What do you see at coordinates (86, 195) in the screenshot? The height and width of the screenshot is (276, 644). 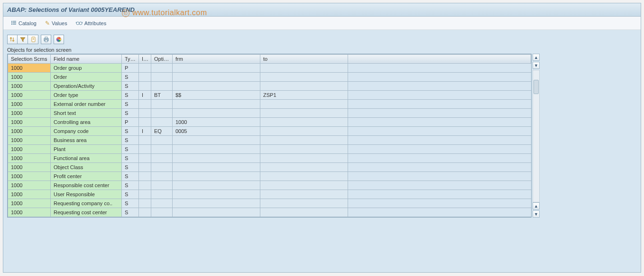 I see `field-name-cell: User Responsible` at bounding box center [86, 195].